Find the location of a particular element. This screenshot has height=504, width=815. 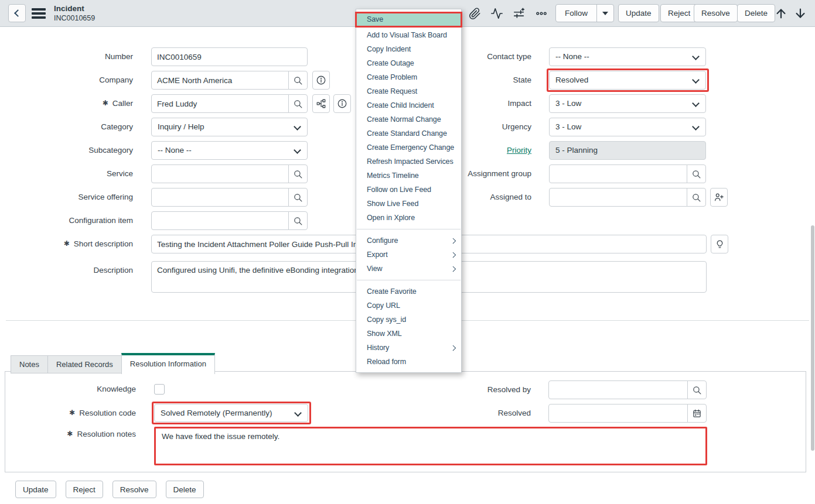

menu-item-refresh-impacted-services: Refresh Impacted Services is located at coordinates (409, 162).